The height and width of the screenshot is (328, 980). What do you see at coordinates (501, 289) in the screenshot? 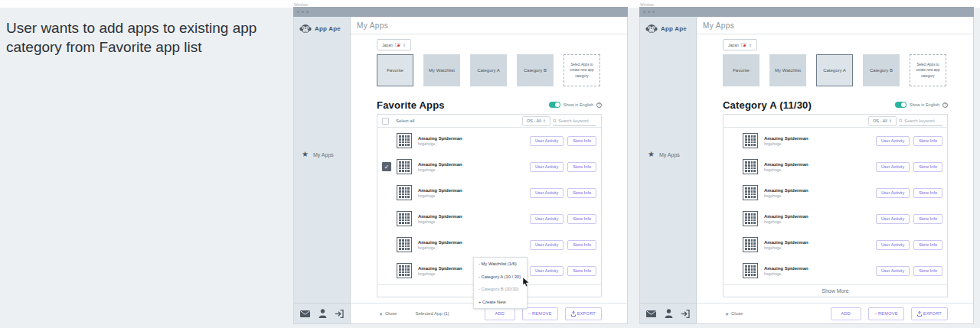
I see `menu-item-category-b: - Category B (30/30)` at bounding box center [501, 289].